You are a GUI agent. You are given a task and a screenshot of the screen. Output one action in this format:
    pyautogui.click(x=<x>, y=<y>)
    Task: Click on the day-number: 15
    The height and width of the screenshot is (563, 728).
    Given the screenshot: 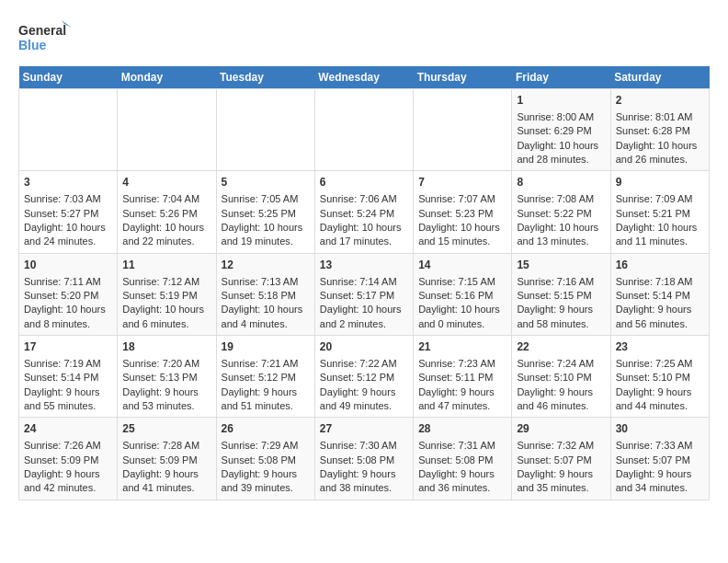 What is the action you would take?
    pyautogui.click(x=561, y=265)
    